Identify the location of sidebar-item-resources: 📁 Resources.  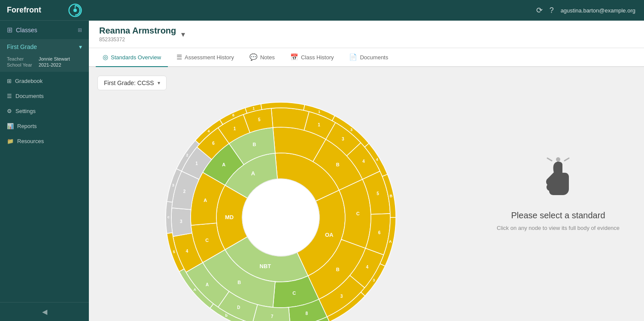
(45, 141).